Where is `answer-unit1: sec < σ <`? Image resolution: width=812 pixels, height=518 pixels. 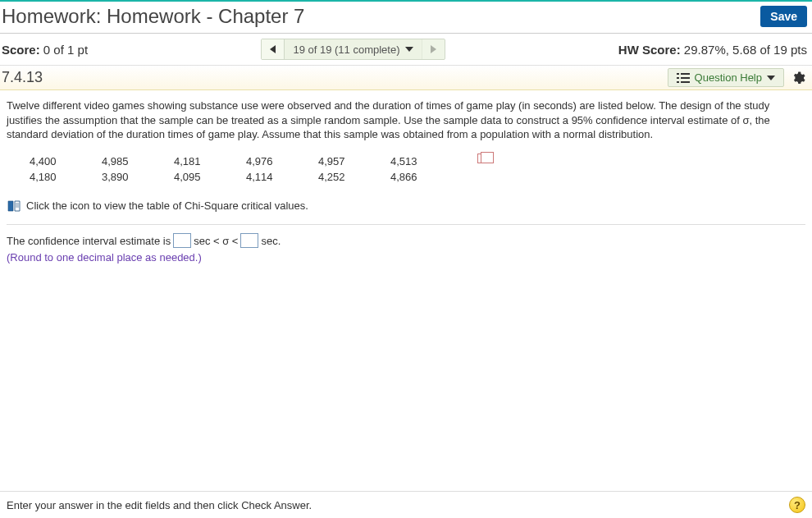
answer-unit1: sec < σ < is located at coordinates (216, 241).